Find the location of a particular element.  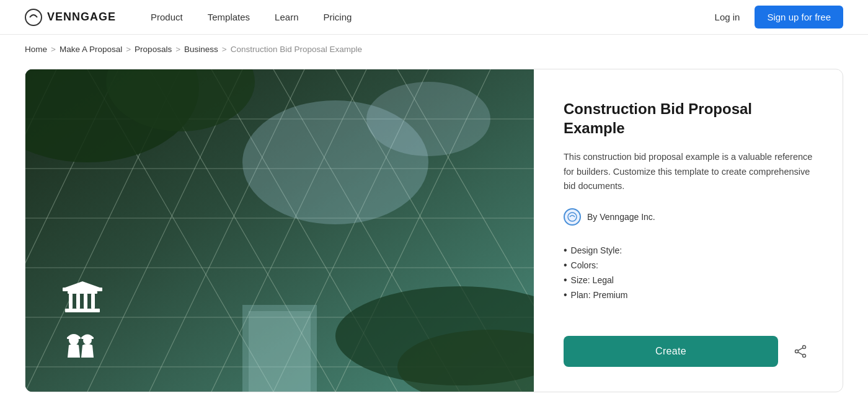

nav-learn: Learn is located at coordinates (286, 17).